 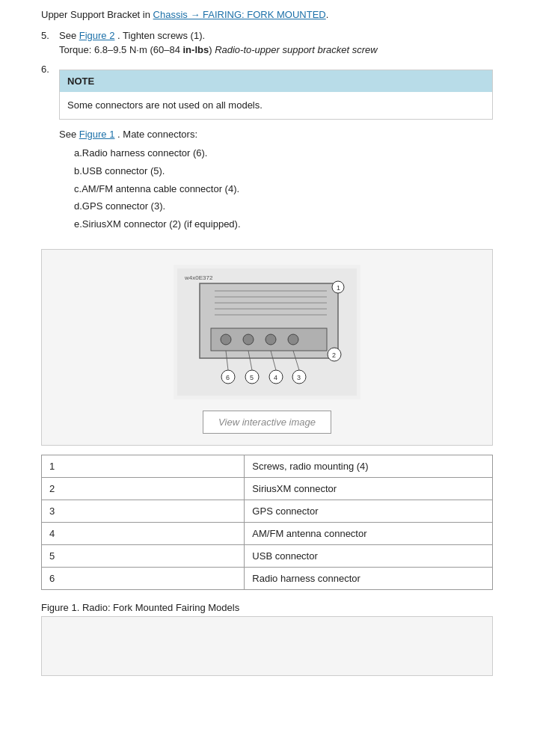 What do you see at coordinates (267, 607) in the screenshot?
I see `figure-caption: Figure 1. Radio: Fork Mounted Fairing Mo…` at bounding box center [267, 607].